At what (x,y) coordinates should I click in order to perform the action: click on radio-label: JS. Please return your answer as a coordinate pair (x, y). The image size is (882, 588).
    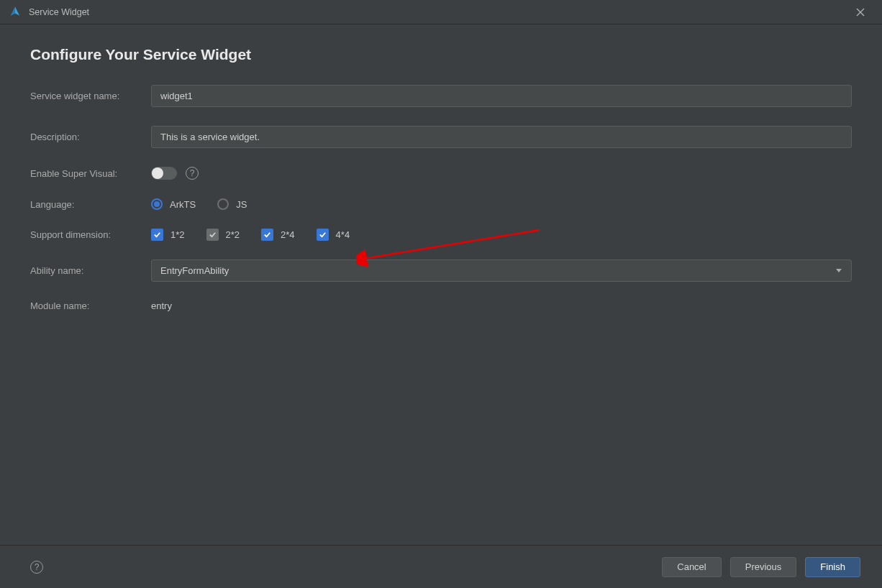
    Looking at the image, I should click on (242, 204).